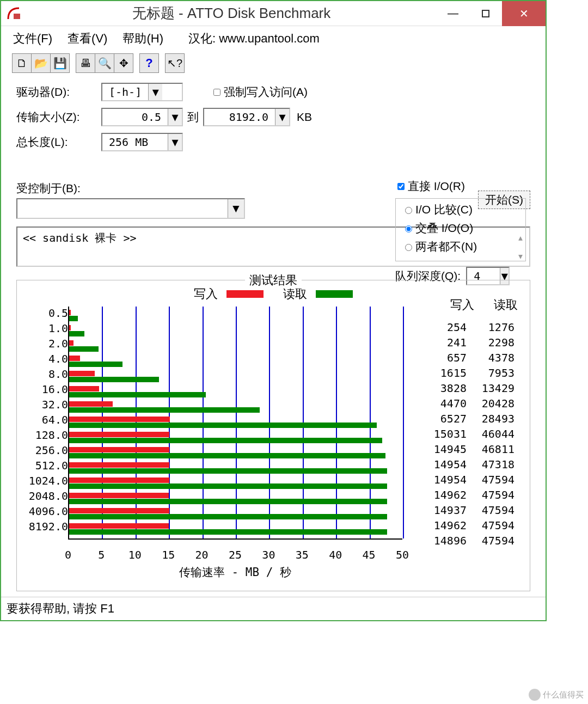 This screenshot has height=704, width=588. What do you see at coordinates (247, 117) in the screenshot?
I see `transfer-to-select: 8192.0▼` at bounding box center [247, 117].